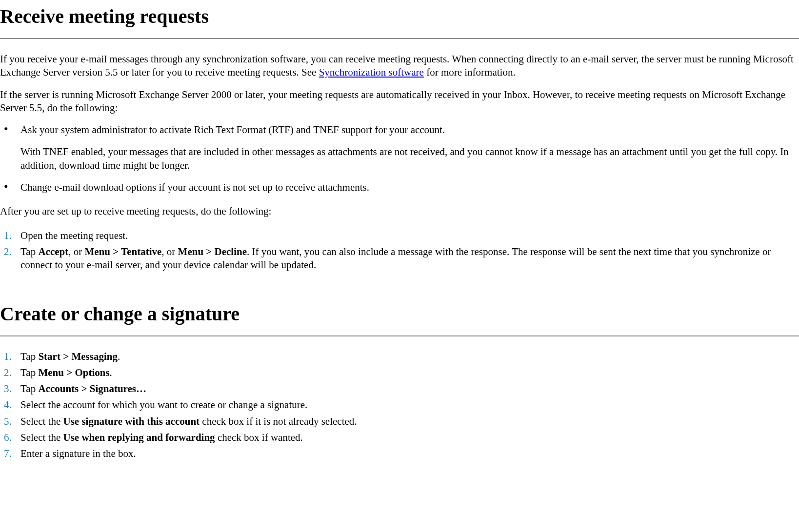  What do you see at coordinates (111, 373) in the screenshot?
I see `sig-step-2-text-2: .` at bounding box center [111, 373].